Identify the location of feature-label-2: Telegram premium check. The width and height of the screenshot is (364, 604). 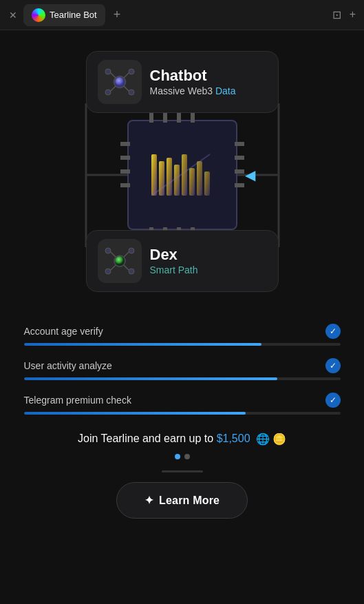
(78, 400).